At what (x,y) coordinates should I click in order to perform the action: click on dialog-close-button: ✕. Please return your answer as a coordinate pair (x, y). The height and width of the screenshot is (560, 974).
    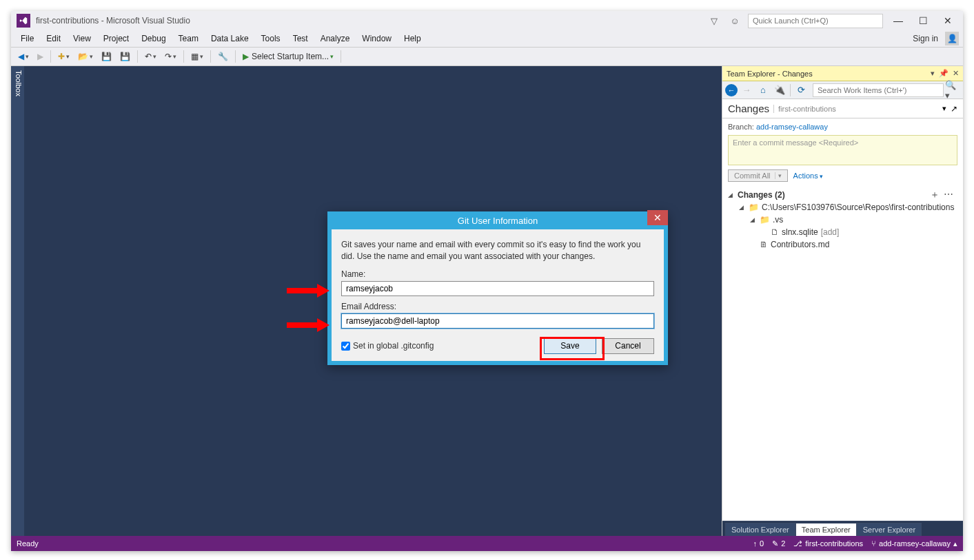
    Looking at the image, I should click on (658, 218).